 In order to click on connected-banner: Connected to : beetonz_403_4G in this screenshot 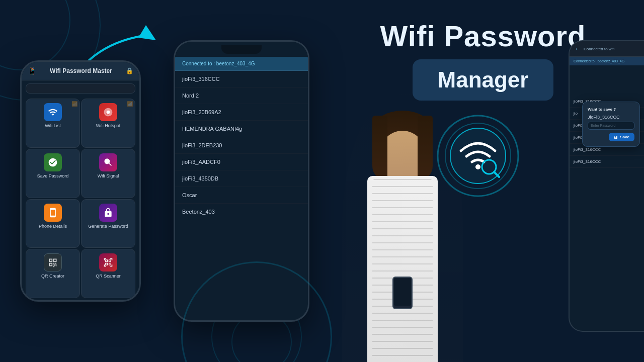, I will do `click(242, 64)`.